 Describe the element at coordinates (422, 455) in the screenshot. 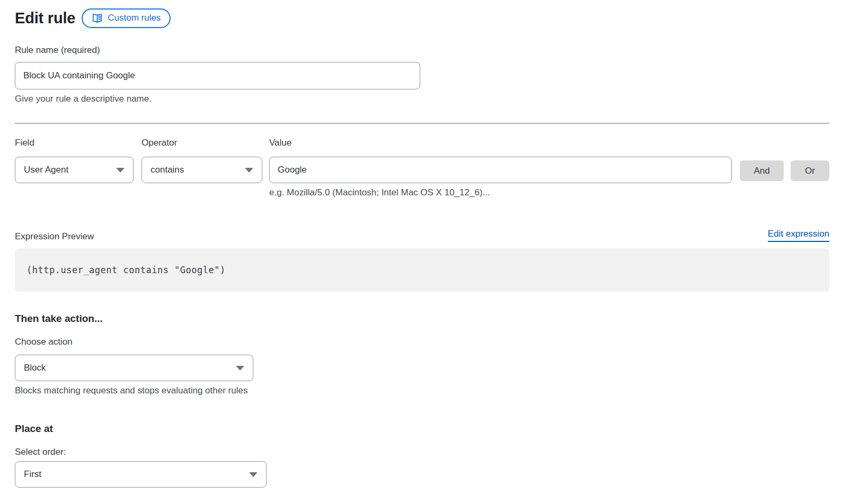

I see `placement-section: Place at Select order: First` at that location.